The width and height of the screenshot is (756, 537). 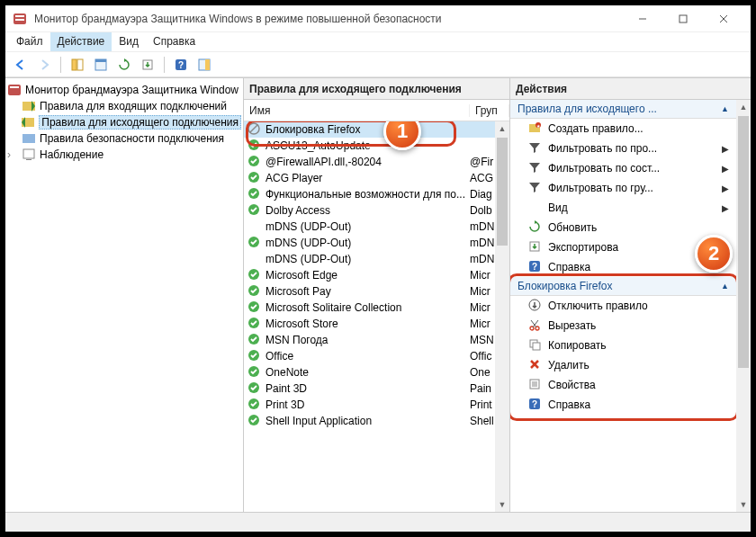 What do you see at coordinates (129, 41) in the screenshot?
I see `menu-view: Вид` at bounding box center [129, 41].